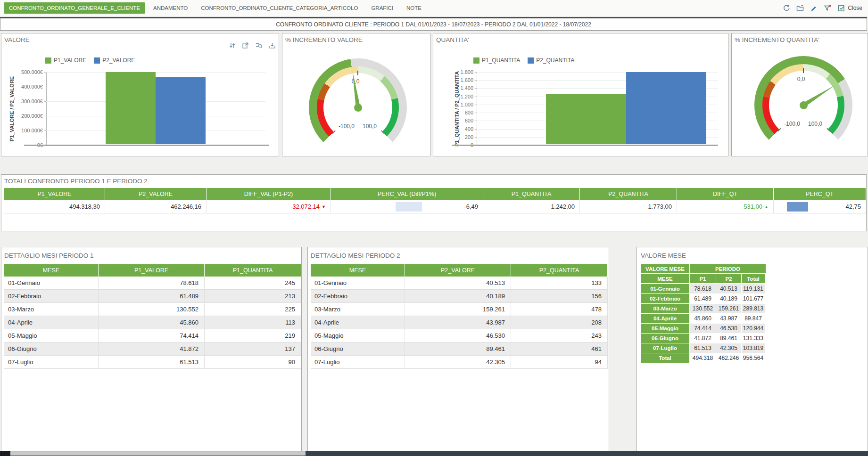 This screenshot has height=456, width=868. Describe the element at coordinates (703, 289) in the screenshot. I see `pivot-value-cell: 78.618` at that location.